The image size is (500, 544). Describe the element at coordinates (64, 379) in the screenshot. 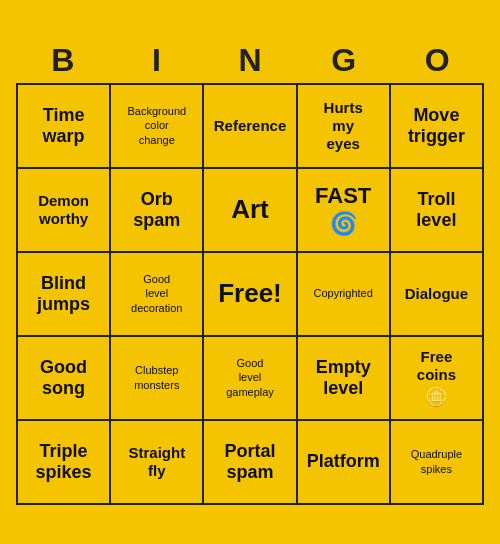

I see `bingo-cell-r3c0: Goodsong` at that location.